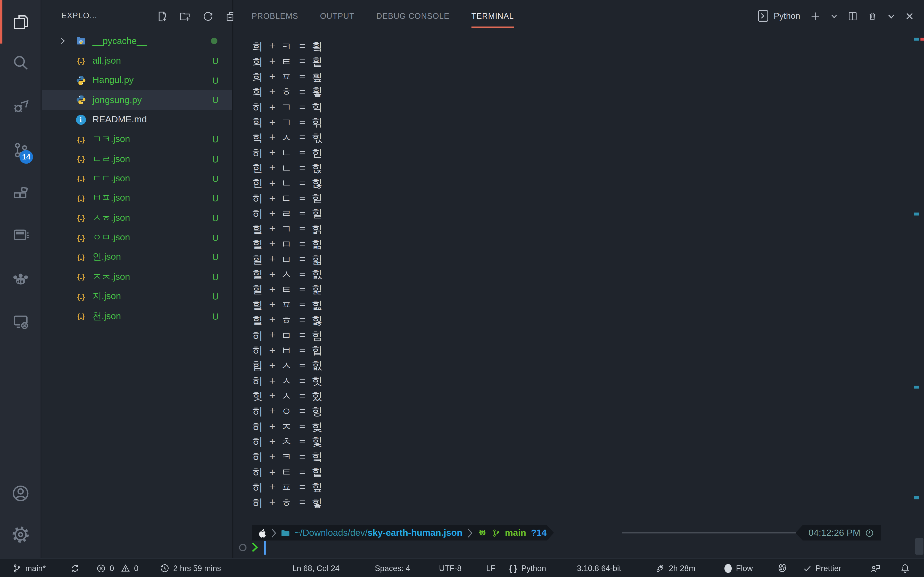 The image size is (924, 577). I want to click on jamo: ㅌ, so click(286, 290).